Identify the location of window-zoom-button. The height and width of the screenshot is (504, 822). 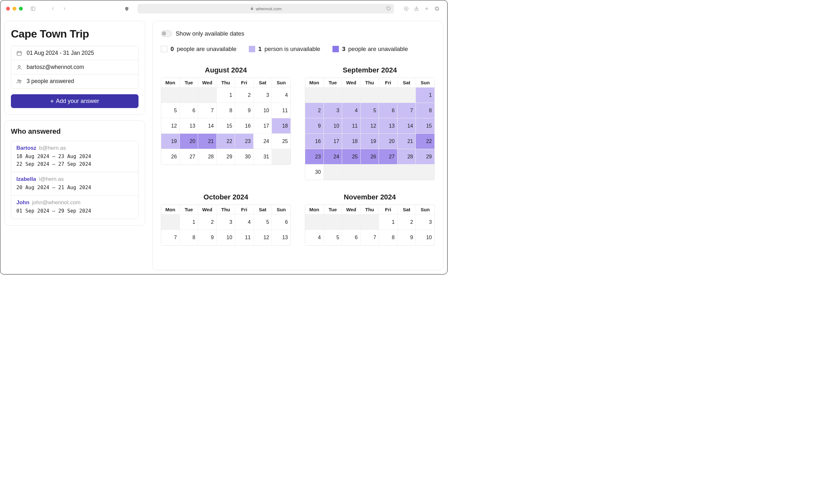
(21, 9).